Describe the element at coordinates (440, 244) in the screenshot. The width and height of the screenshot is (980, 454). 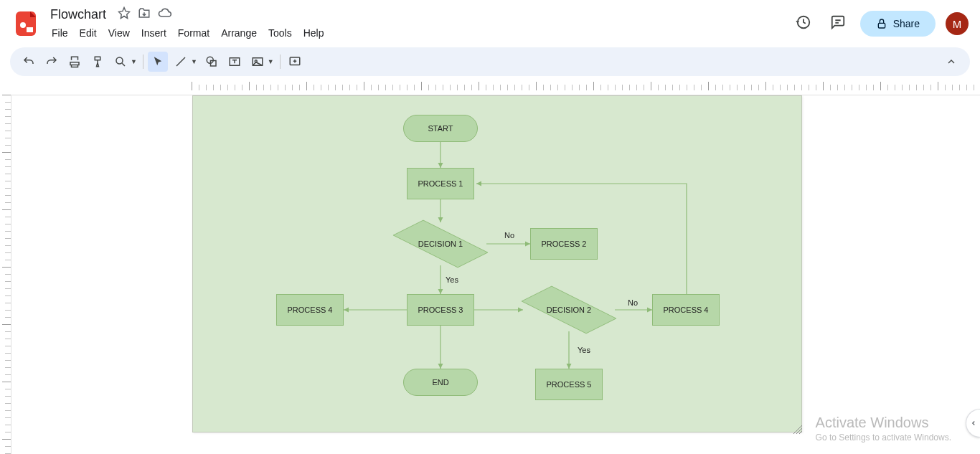
I see `node-decision-1: DECISION 1` at that location.